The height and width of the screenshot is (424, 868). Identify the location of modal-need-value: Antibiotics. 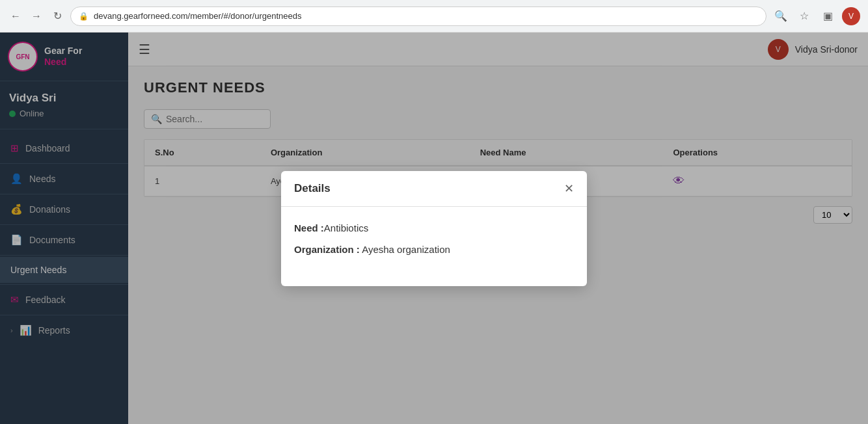
(346, 228).